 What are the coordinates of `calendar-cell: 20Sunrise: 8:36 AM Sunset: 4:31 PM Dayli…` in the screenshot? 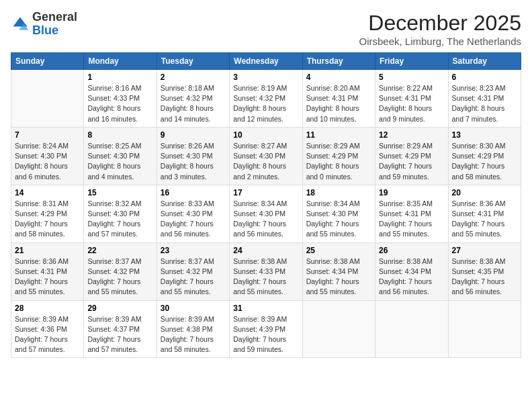 It's located at (484, 214).